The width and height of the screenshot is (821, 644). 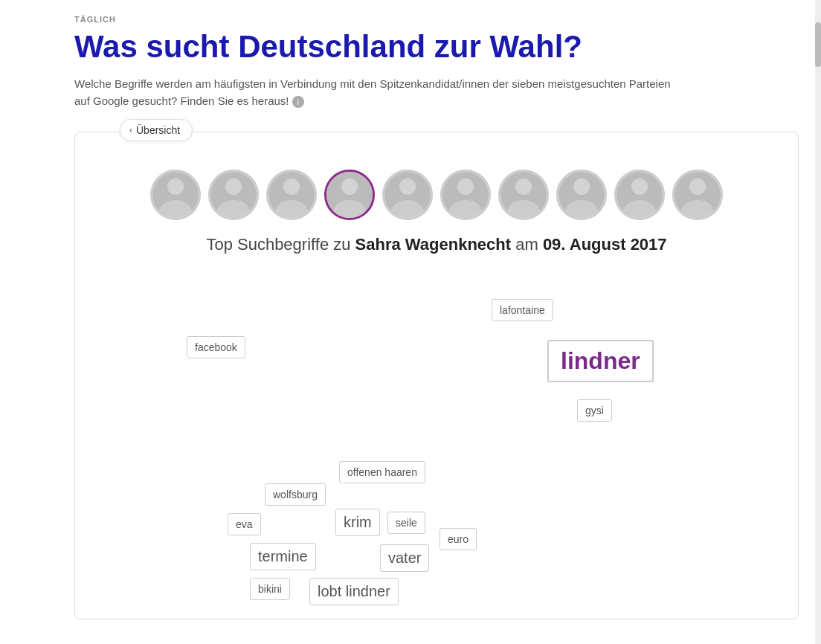 I want to click on main-title: Was sucht Deutschland zur Wahl?, so click(x=437, y=47).